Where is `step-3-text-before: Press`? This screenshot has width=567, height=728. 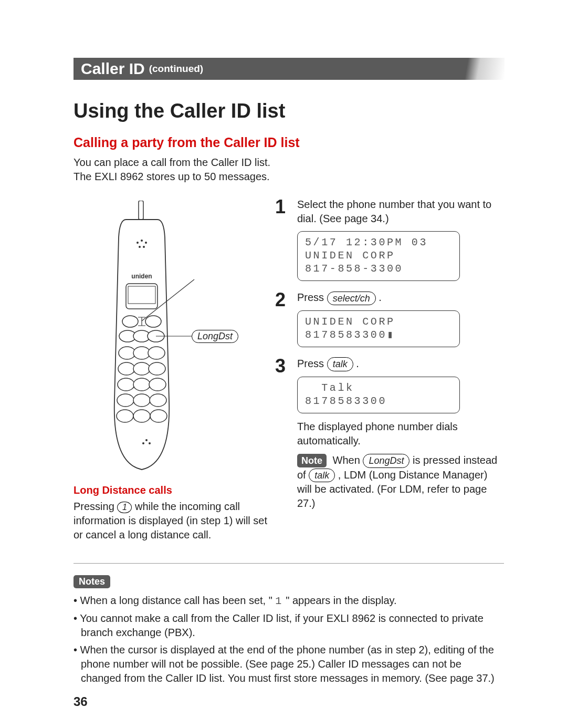
step-3-text-before: Press is located at coordinates (312, 363).